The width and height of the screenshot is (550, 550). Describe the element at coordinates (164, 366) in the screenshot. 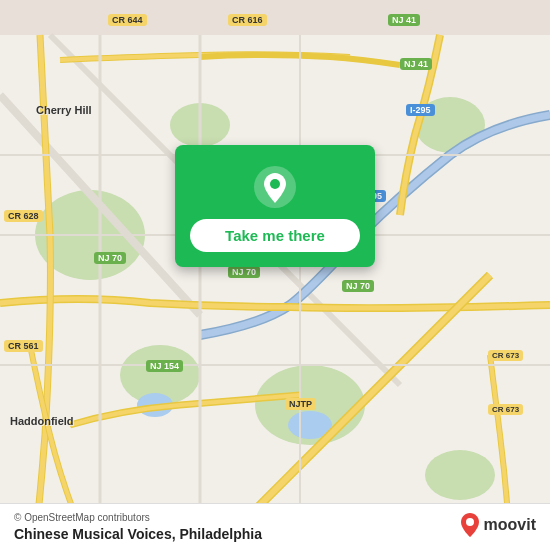

I see `road-label-nj154: NJ 154` at that location.